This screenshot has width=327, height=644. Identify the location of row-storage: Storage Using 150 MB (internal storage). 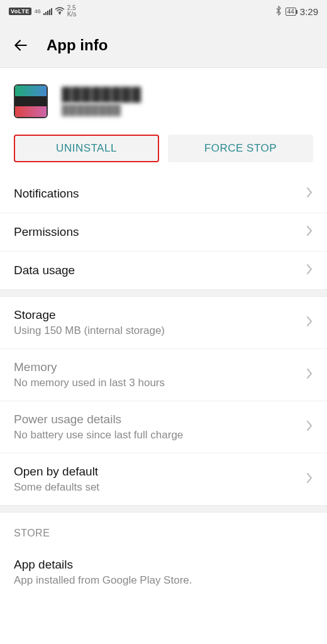
(164, 323).